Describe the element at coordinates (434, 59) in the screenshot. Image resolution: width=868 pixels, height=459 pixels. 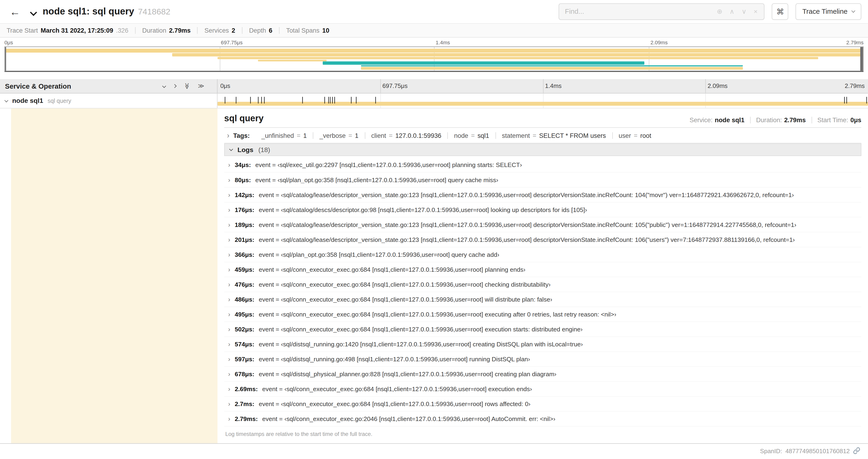
I see `minimap-graph` at that location.